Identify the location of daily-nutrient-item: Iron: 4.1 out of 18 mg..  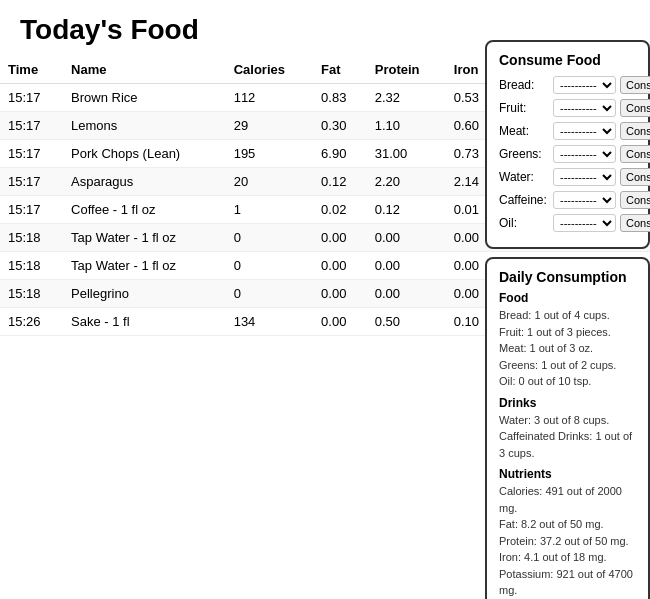
(568, 558).